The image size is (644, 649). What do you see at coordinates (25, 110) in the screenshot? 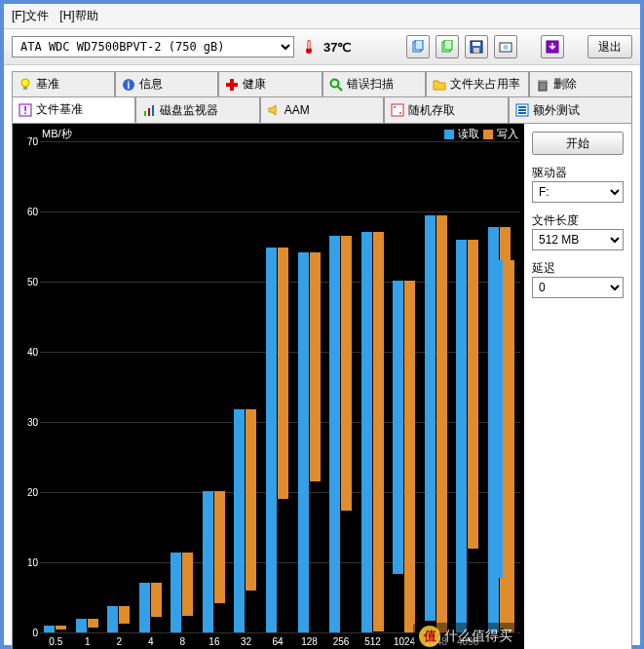
I see `exclaim-icon: !` at bounding box center [25, 110].